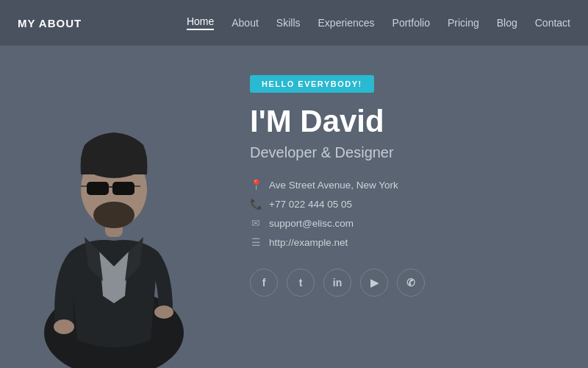 This screenshot has height=368, width=588. I want to click on hero-subtitle: Developer & Designer, so click(404, 153).